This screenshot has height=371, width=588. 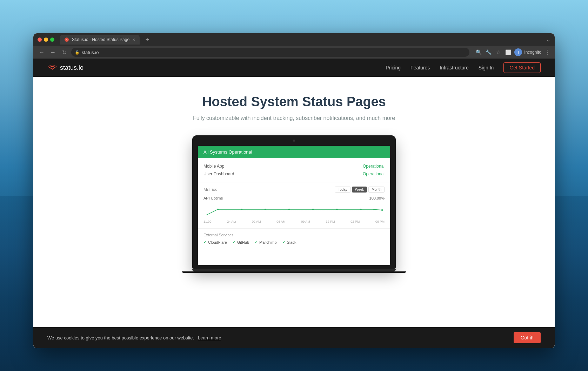 I want to click on status-items: Mobile App Operational User Dashboard Op…, so click(x=294, y=170).